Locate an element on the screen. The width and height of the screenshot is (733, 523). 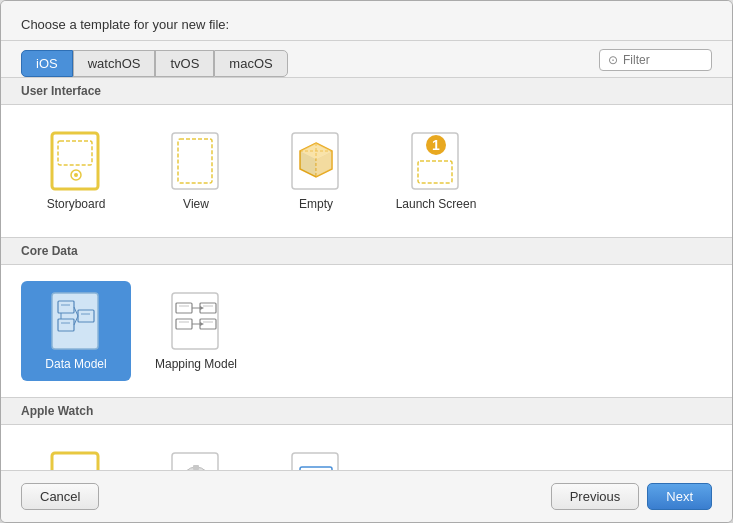
dialog-title: Choose a template for your new file: is located at coordinates (366, 21).